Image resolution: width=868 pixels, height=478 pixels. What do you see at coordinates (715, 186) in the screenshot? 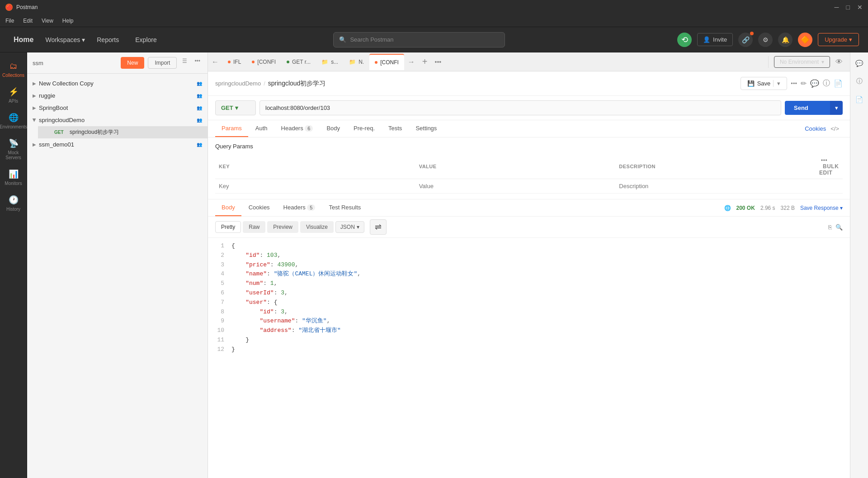
I see `description-input` at bounding box center [715, 186].